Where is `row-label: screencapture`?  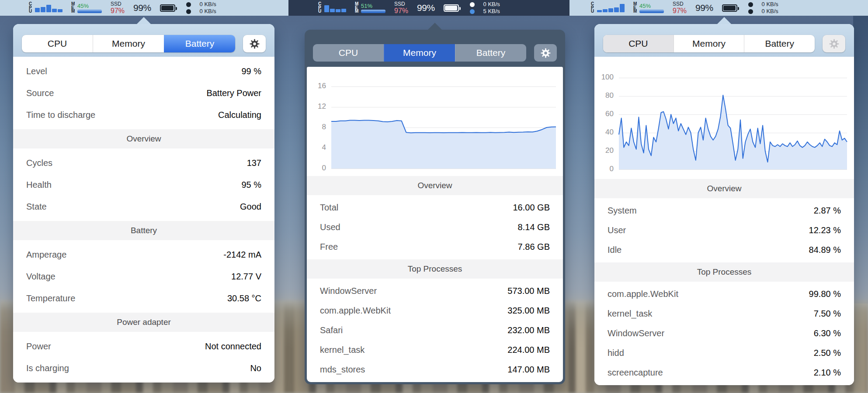
row-label: screencapture is located at coordinates (635, 373).